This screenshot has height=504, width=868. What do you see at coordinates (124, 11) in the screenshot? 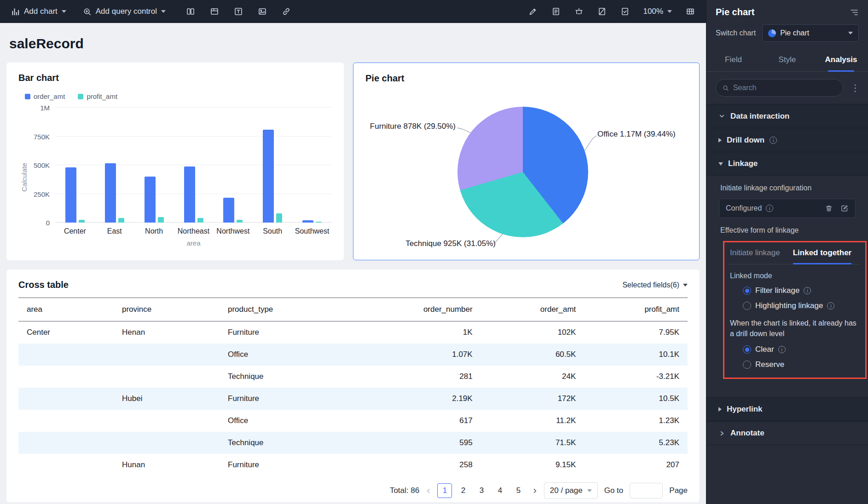
I see `add-query-control-button: Add query control` at bounding box center [124, 11].